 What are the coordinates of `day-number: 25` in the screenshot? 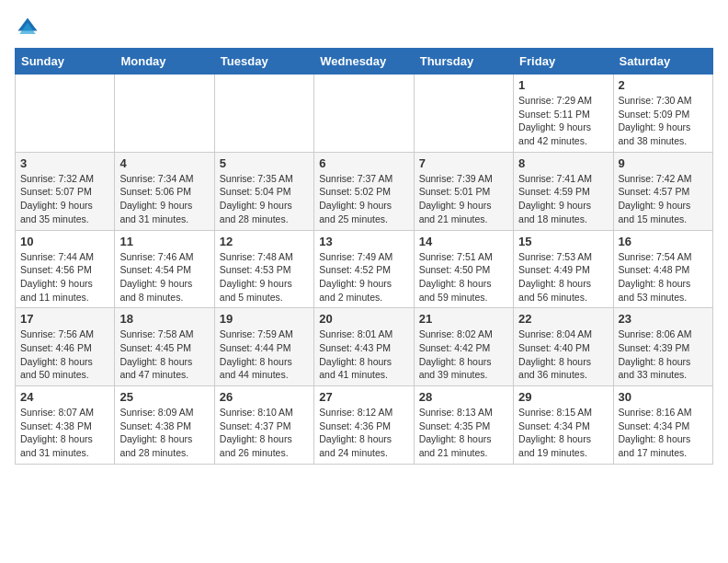 It's located at (164, 397).